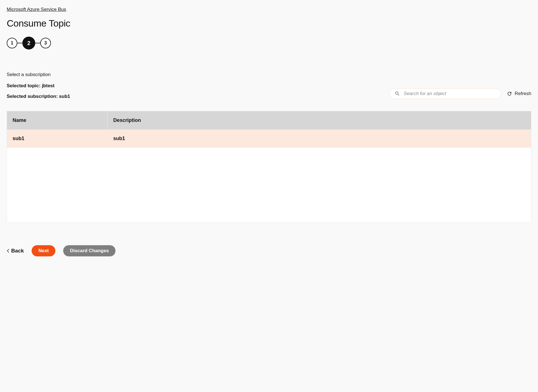 The image size is (538, 392). Describe the element at coordinates (57, 139) in the screenshot. I see `cell-name: sub1` at that location.